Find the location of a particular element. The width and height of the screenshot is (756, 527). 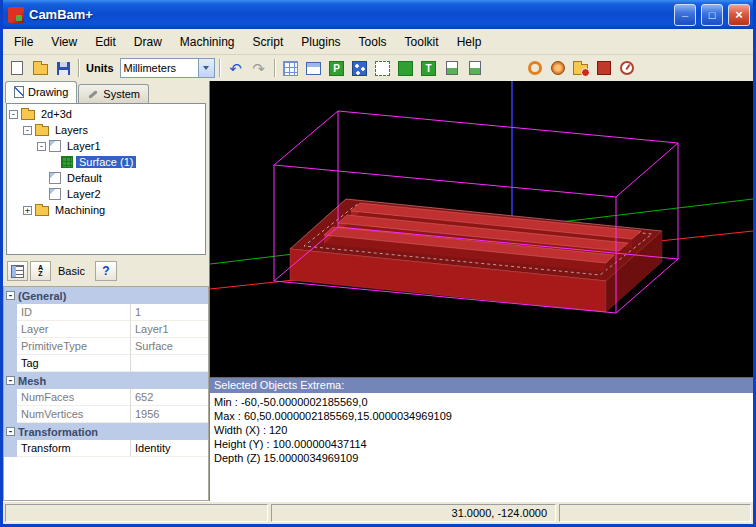

category-transformation: - Transformation is located at coordinates (106, 432).